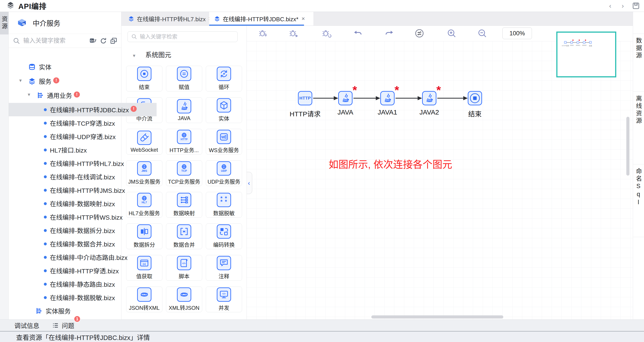 The width and height of the screenshot is (644, 342). Describe the element at coordinates (305, 98) in the screenshot. I see `node-http-request: HTTP HTTP请求` at that location.